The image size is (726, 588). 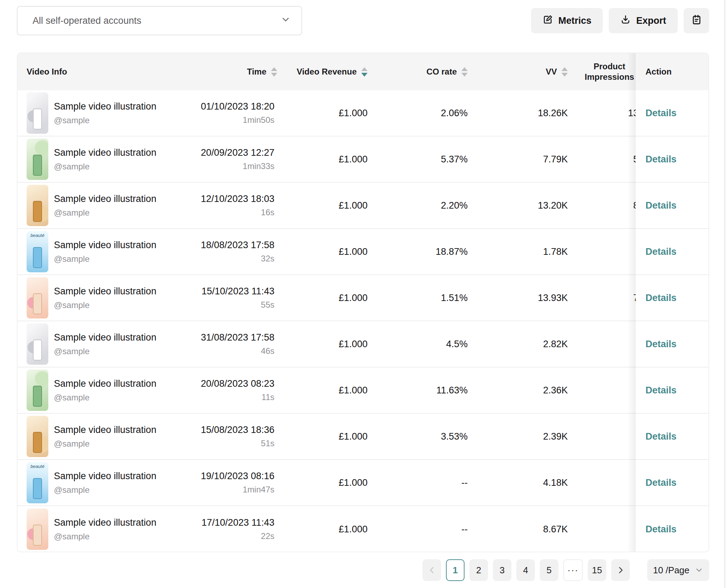 What do you see at coordinates (465, 72) in the screenshot?
I see `sort-icon-co-rate` at bounding box center [465, 72].